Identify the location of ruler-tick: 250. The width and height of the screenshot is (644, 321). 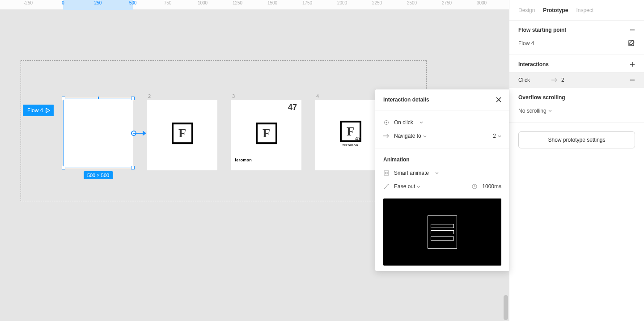
(98, 5).